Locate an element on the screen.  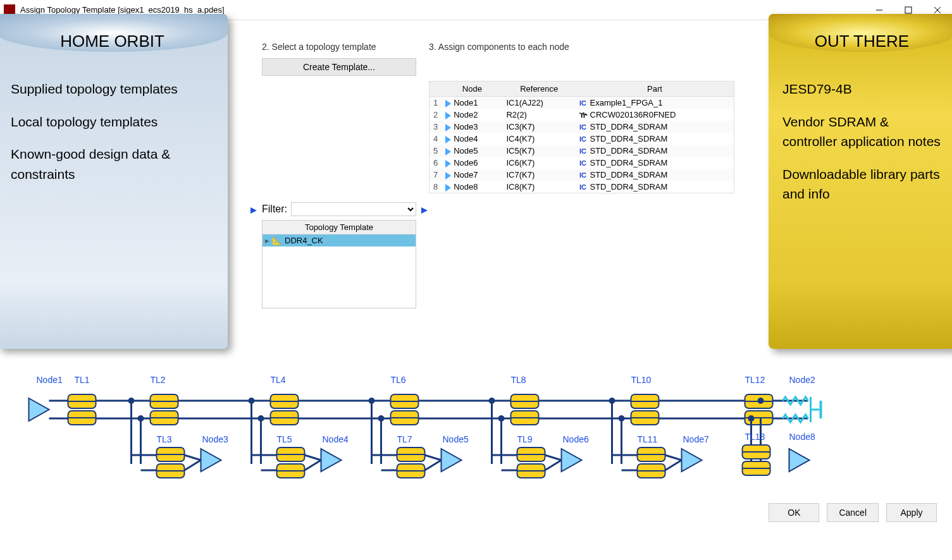
table-row: 2Node2R2(2)ዅ CRCW020136R0FNED is located at coordinates (582, 115).